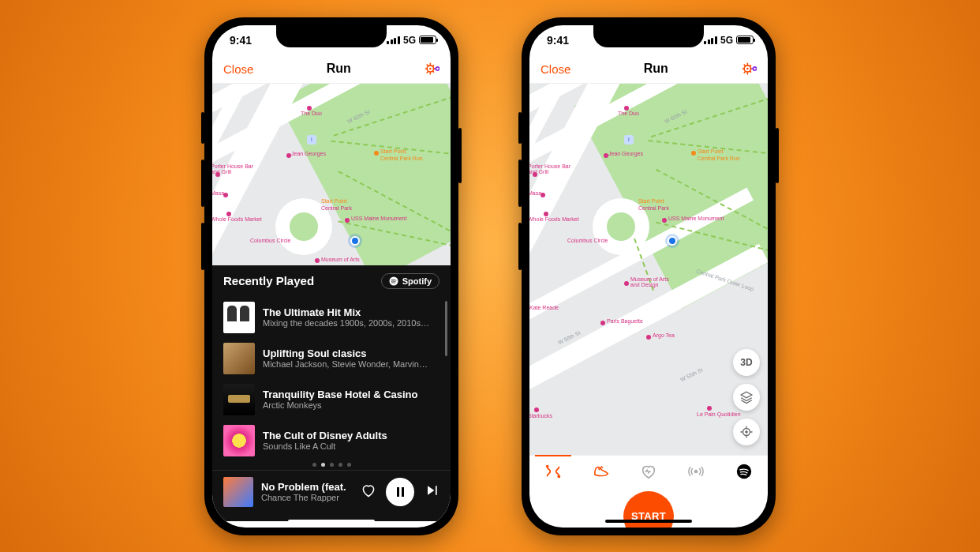 The height and width of the screenshot is (552, 980). Describe the element at coordinates (331, 496) in the screenshot. I see `now-playing-bar: No Problem (feat. Chance The Rapper` at that location.